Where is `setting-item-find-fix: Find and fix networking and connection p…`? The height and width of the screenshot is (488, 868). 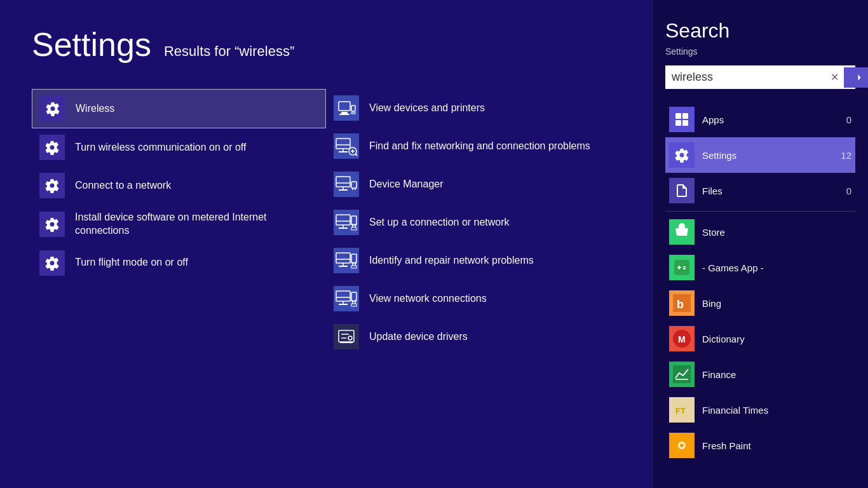
setting-item-find-fix: Find and fix networking and connection p… is located at coordinates (473, 146).